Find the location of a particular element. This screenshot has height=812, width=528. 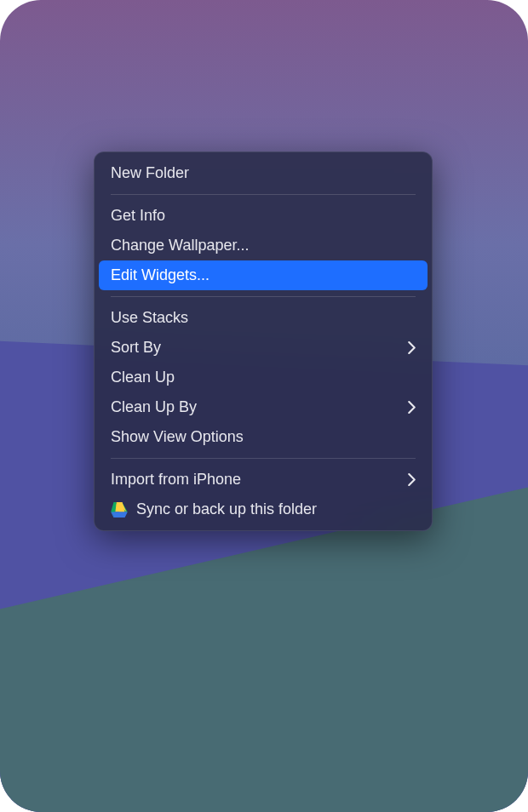

menu-item-label: Clean Up is located at coordinates (143, 378).